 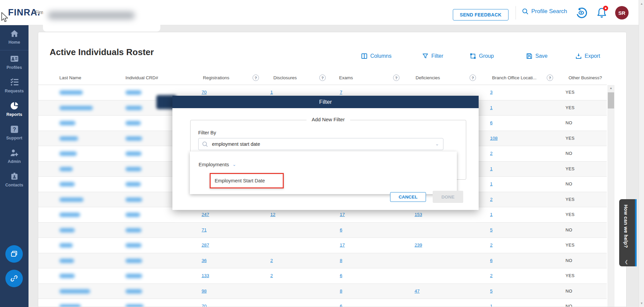 I want to click on sidebar-item-profiles: Profiles, so click(x=14, y=62).